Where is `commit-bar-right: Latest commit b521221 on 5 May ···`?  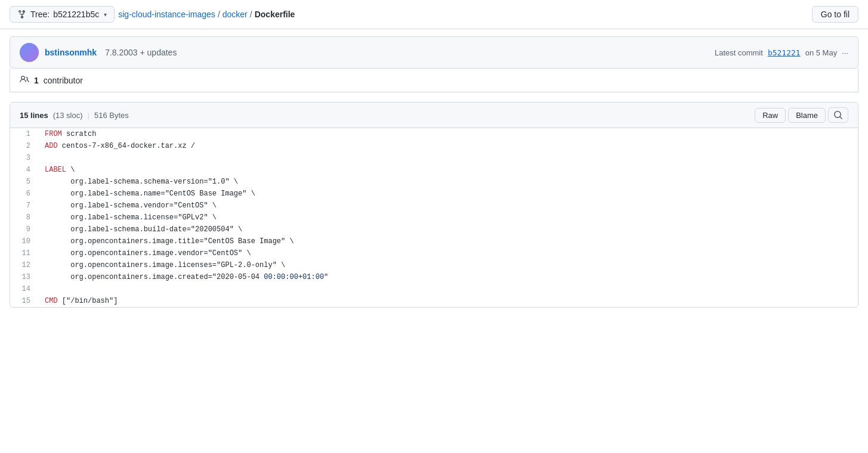 commit-bar-right: Latest commit b521221 on 5 May ··· is located at coordinates (781, 52).